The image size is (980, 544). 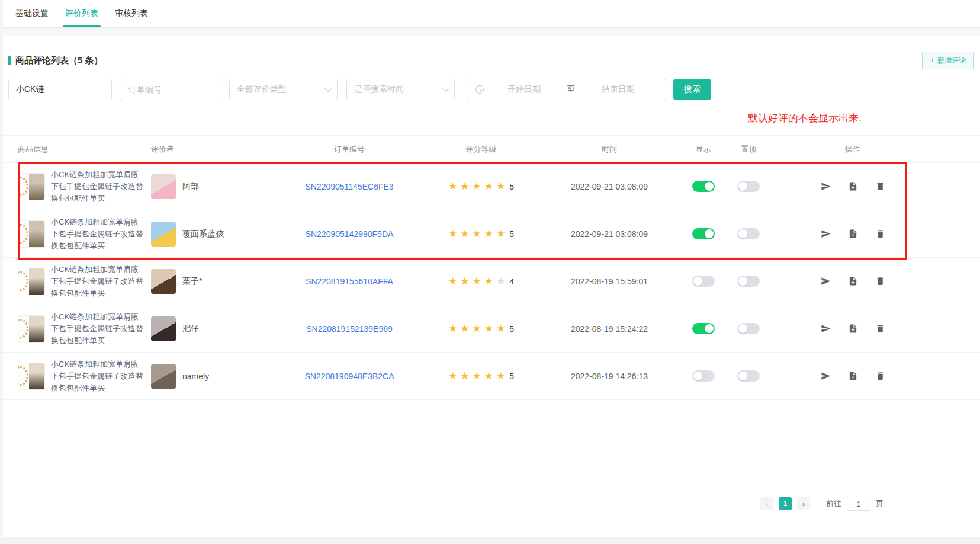 What do you see at coordinates (349, 187) in the screenshot?
I see `order-cell: SN2209051145EC6FE3` at bounding box center [349, 187].